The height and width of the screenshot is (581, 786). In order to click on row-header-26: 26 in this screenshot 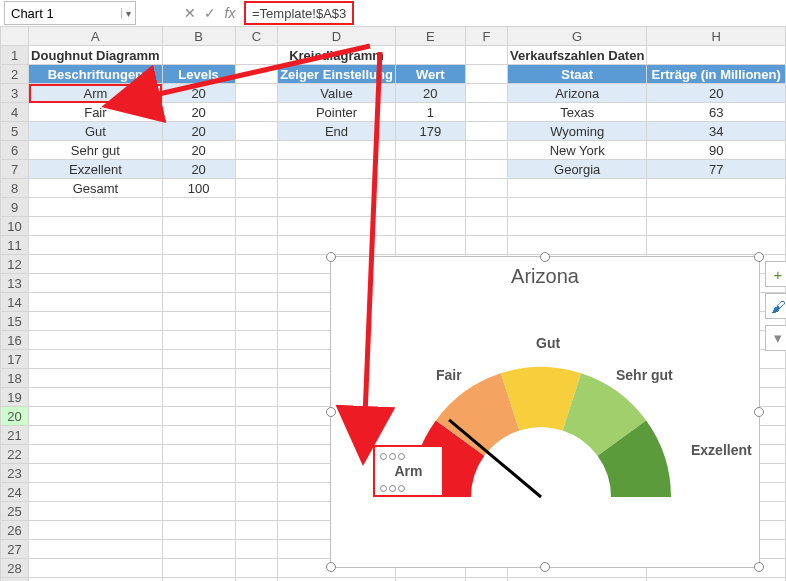, I will do `click(15, 530)`.